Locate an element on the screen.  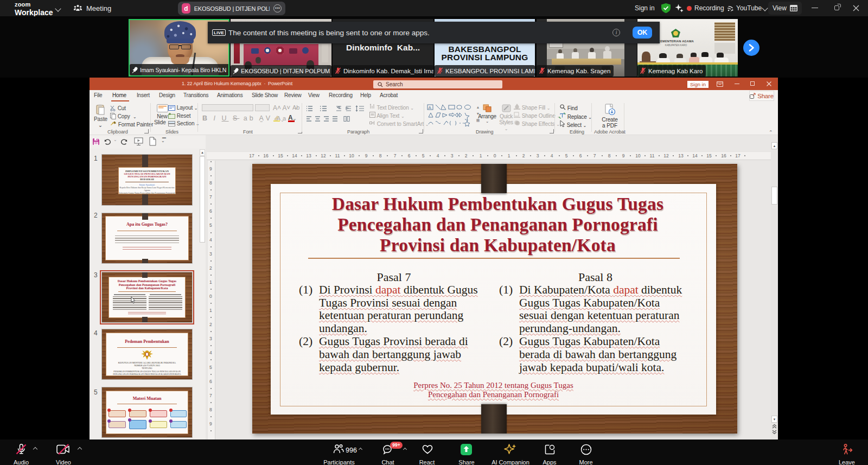
svg-text: A is located at coordinates (430, 107).